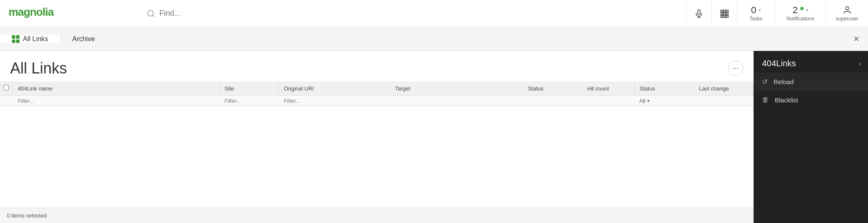 The height and width of the screenshot is (223, 868). Describe the element at coordinates (847, 14) in the screenshot. I see `user-button: superuser` at that location.